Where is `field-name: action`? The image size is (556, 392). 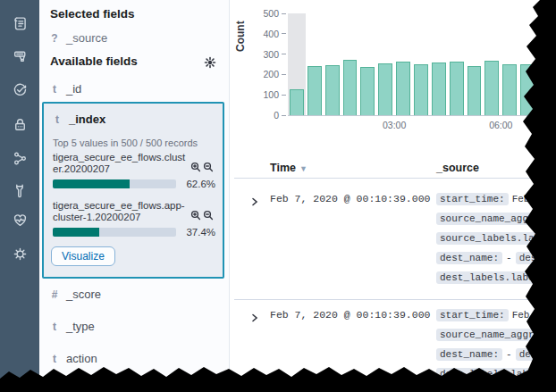 field-name: action is located at coordinates (82, 359).